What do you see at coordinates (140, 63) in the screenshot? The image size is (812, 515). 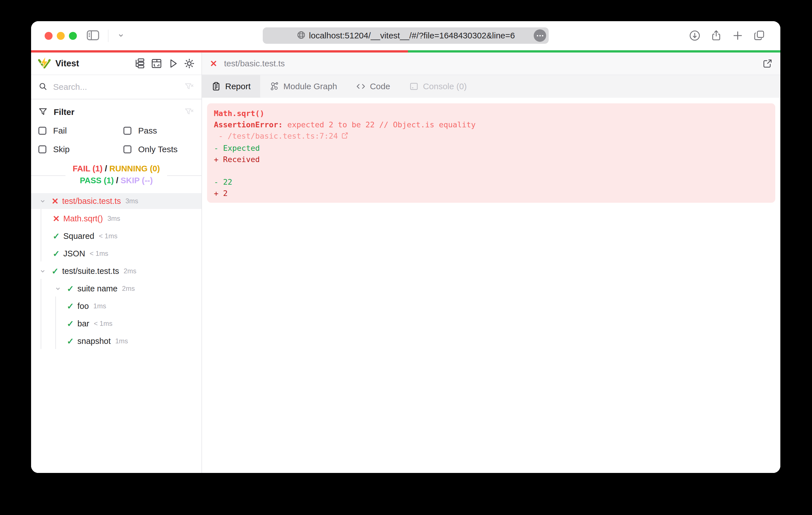 I see `tree-view-toggle-icon` at bounding box center [140, 63].